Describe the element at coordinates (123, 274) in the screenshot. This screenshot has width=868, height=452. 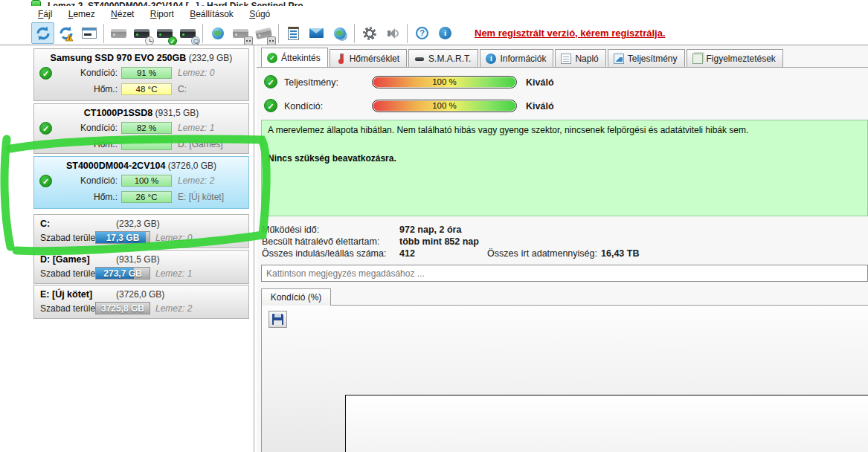
I see `free-space-bar: 273,7 GB` at that location.